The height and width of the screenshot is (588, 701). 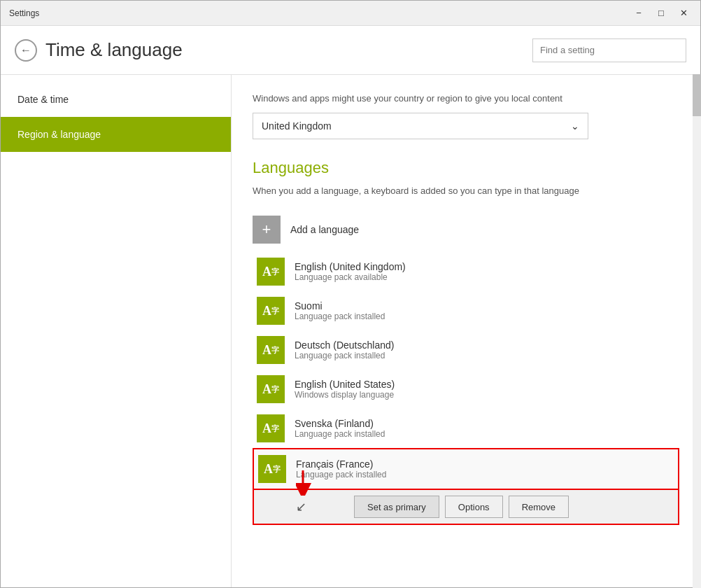 What do you see at coordinates (350, 13) in the screenshot?
I see `title-bar: Settings − □ ✕` at bounding box center [350, 13].